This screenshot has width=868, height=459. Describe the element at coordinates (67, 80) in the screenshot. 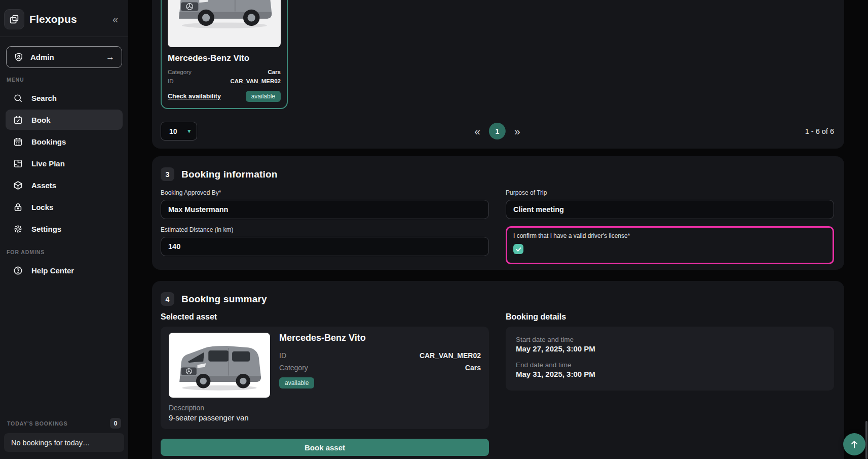

I see `menu-section-label: MENU` at that location.